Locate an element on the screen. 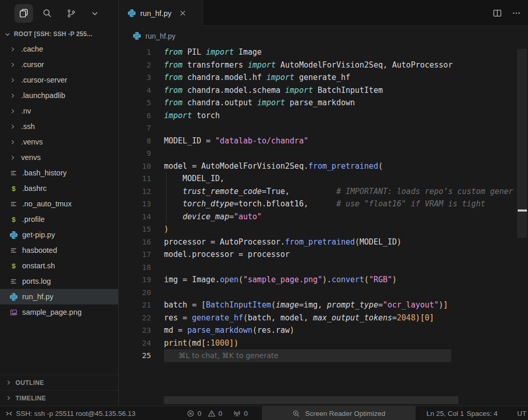  code-line: 11 MODEL_ID, is located at coordinates (323, 179).